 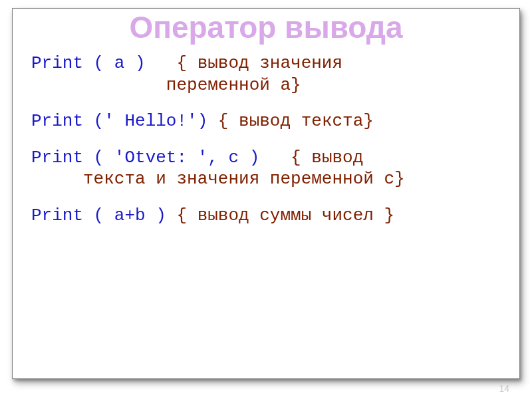 I want to click on code-text: Print ( a ), so click(x=104, y=63).